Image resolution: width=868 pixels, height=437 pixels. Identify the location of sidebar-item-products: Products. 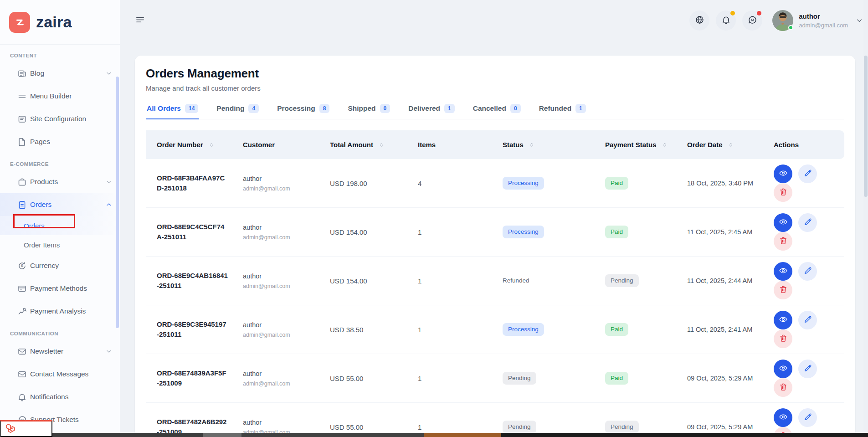
(60, 182).